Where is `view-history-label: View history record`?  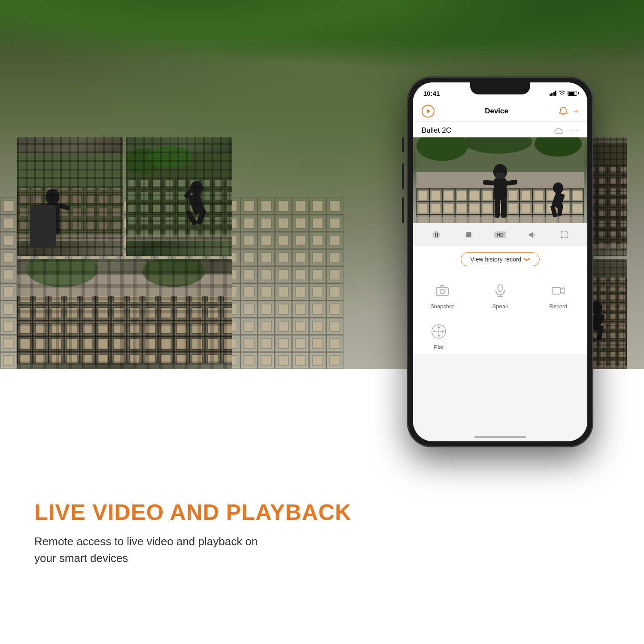
view-history-label: View history record is located at coordinates (496, 259).